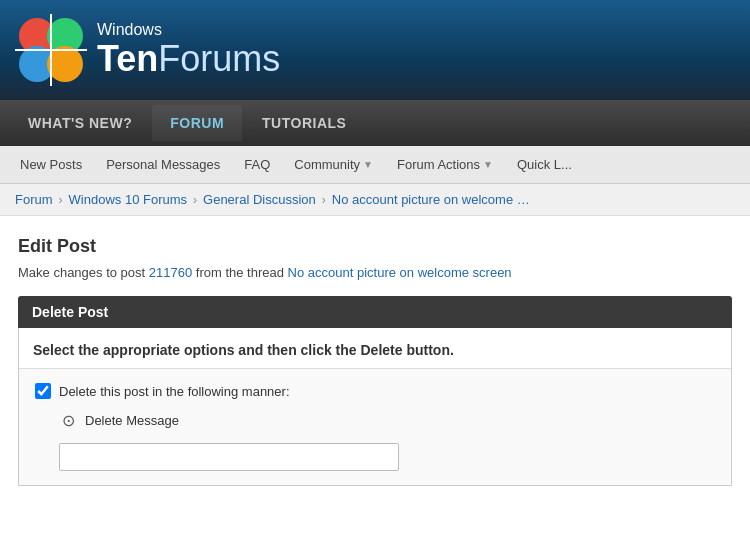 The width and height of the screenshot is (750, 554). I want to click on delete-message-radio-icon: ⊙, so click(68, 420).